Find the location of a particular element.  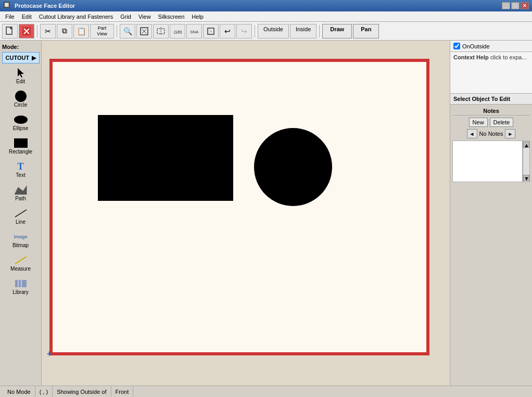

menu-edit: Edit is located at coordinates (27, 17).